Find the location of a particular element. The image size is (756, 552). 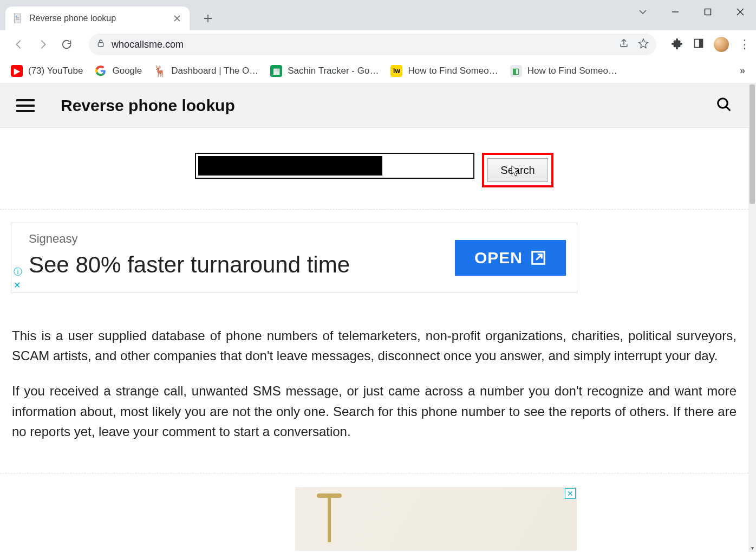

forward-button is located at coordinates (43, 44).